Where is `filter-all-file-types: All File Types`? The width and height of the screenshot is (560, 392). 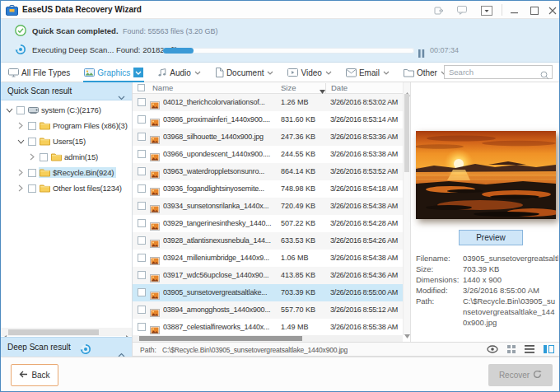 filter-all-file-types: All File Types is located at coordinates (40, 72).